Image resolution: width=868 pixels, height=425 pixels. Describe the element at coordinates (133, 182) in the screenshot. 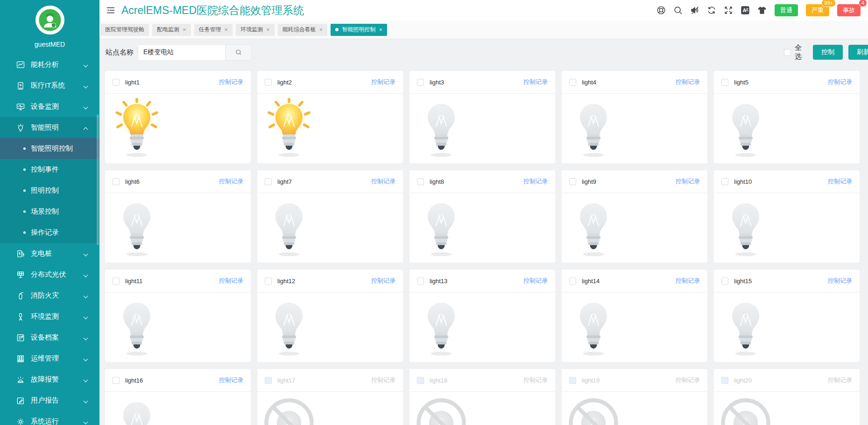

I see `light-name: light6` at that location.